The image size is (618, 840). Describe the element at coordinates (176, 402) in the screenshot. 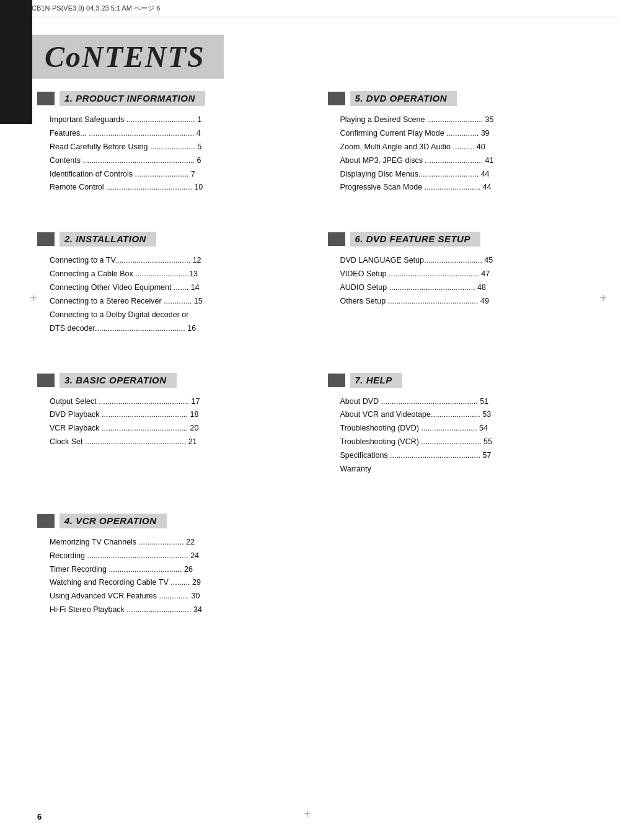

I see `toc-line: Output Select ..........................…` at that location.